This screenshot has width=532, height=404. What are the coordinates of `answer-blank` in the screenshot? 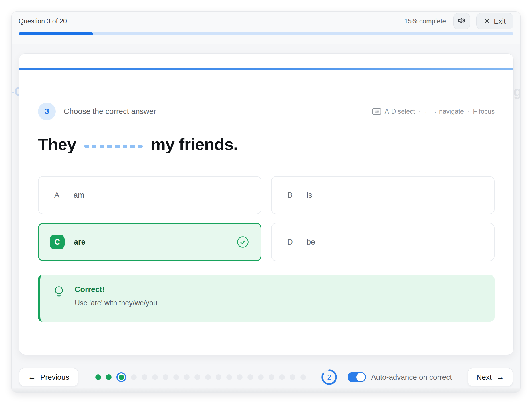 It's located at (113, 146).